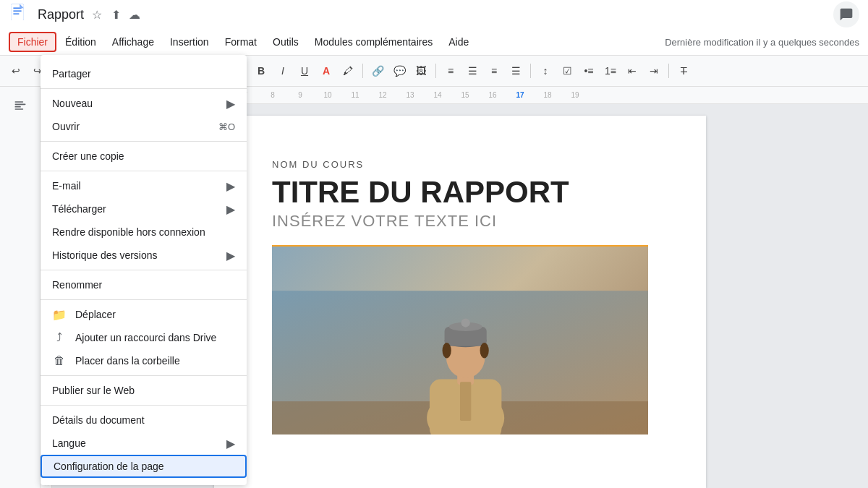 The width and height of the screenshot is (868, 488). Describe the element at coordinates (143, 209) in the screenshot. I see `dropdown-telecharger: Télécharger ▶` at that location.